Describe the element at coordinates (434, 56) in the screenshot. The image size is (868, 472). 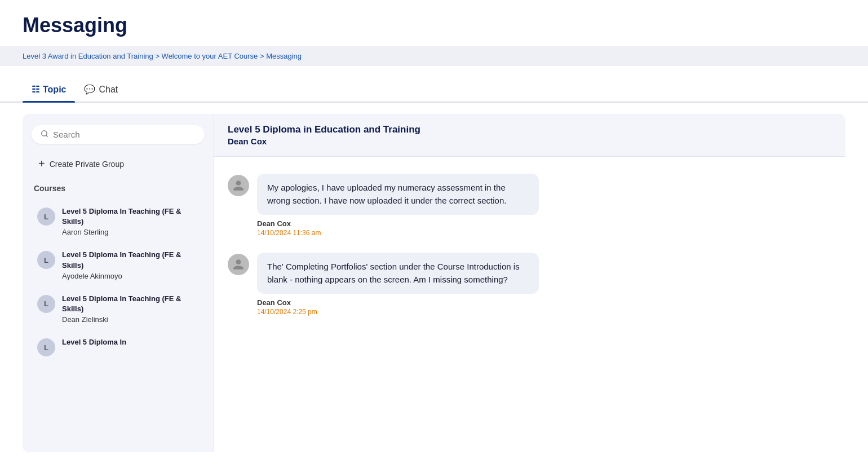
I see `breadcrumb: Level 3 Award in Education and Training …` at that location.